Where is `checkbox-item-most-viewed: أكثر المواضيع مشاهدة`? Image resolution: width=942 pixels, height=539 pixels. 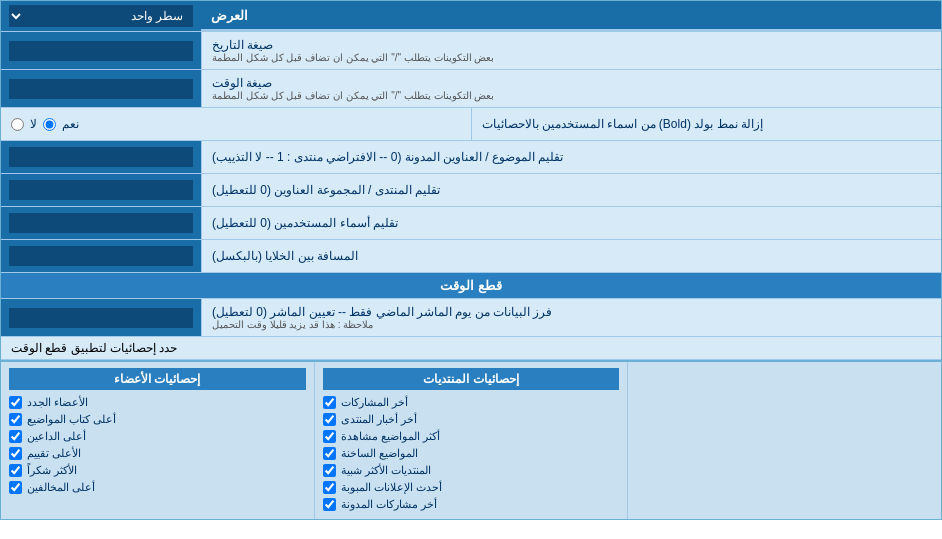 checkbox-item-most-viewed: أكثر المواضيع مشاهدة is located at coordinates (472, 436).